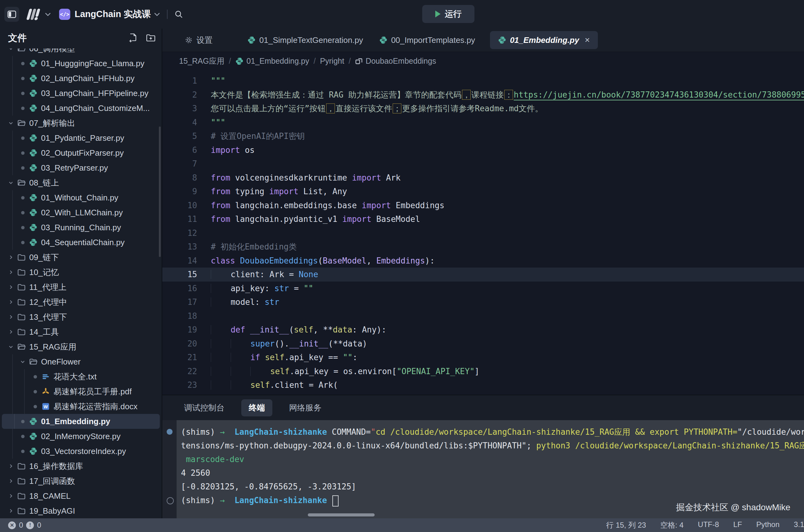 Image resolution: width=804 pixels, height=532 pixels. Describe the element at coordinates (81, 287) in the screenshot. I see `tree-item: 11_代理上` at that location.